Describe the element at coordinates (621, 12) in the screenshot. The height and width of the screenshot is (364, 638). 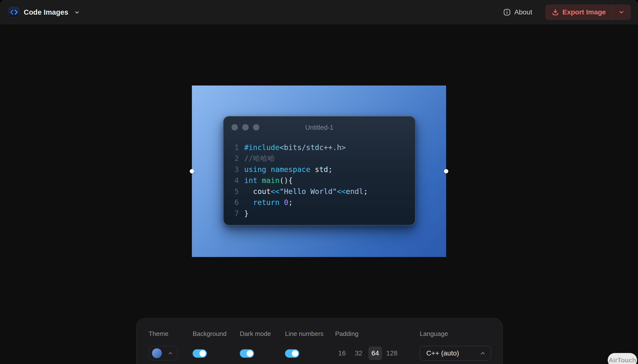
I see `export-options-button` at that location.